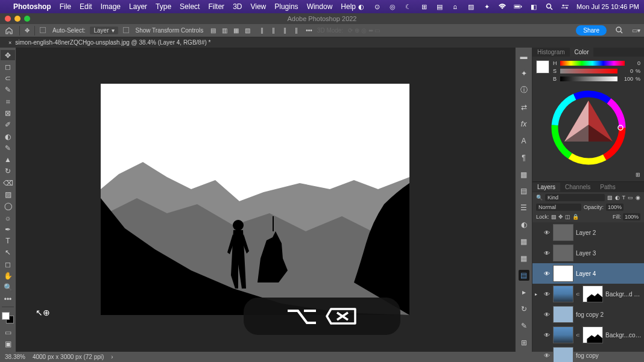  I want to click on layer-row: 👁Layer 3, so click(589, 253).